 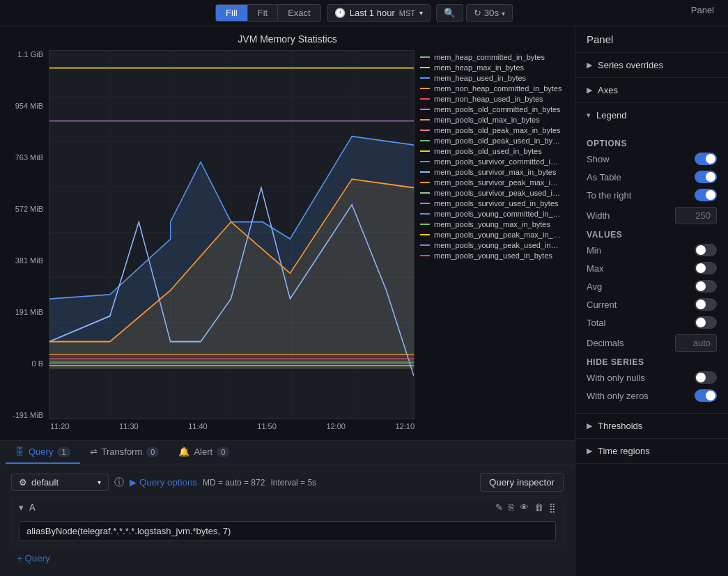 What do you see at coordinates (589, 426) in the screenshot?
I see `chevron-right-icon-thresholds: ▶` at bounding box center [589, 426].